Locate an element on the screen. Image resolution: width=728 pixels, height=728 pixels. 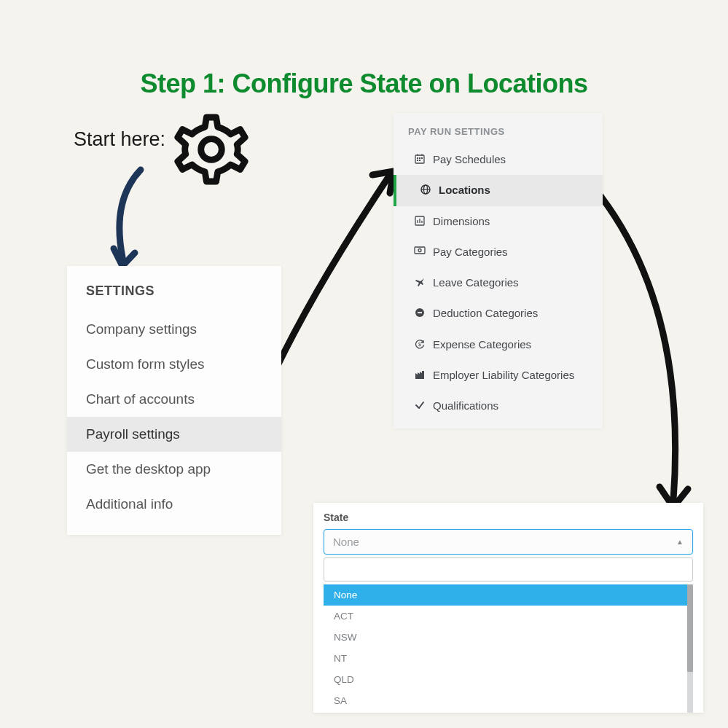
payrun-panel: PAY RUN SETTINGS Pay Schedules Locations… is located at coordinates (498, 271).